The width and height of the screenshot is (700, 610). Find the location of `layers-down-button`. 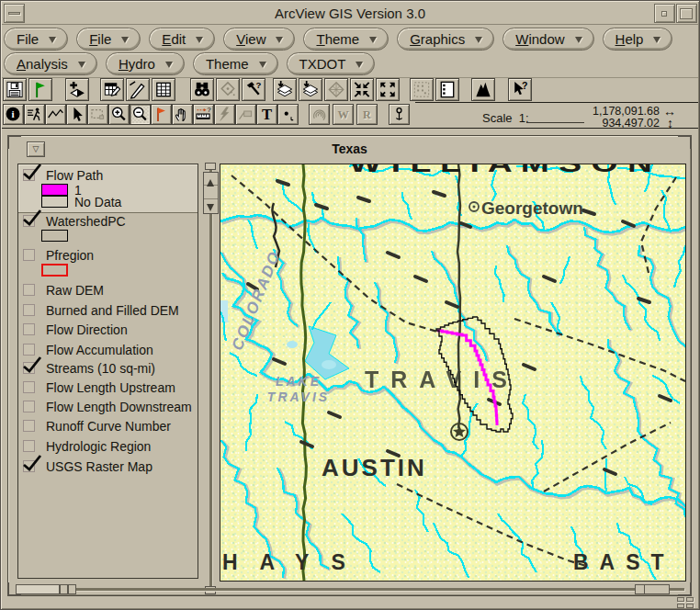

layers-down-button is located at coordinates (285, 90).